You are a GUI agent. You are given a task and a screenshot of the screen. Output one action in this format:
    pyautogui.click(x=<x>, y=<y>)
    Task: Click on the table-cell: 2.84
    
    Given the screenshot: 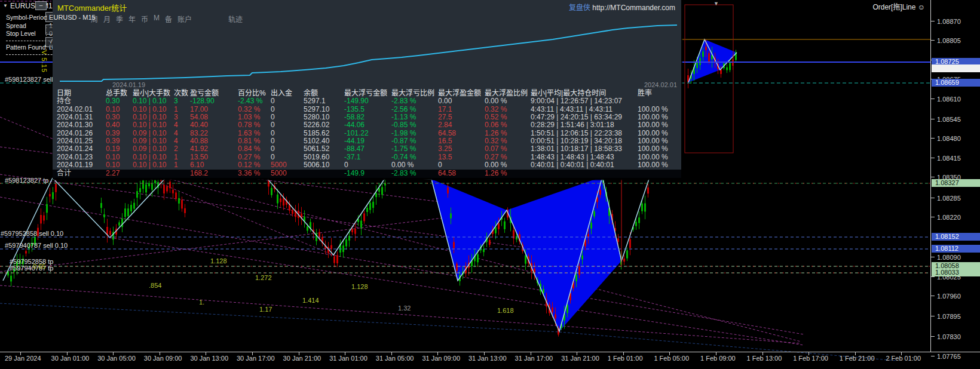 What is the action you would take?
    pyautogui.click(x=445, y=125)
    